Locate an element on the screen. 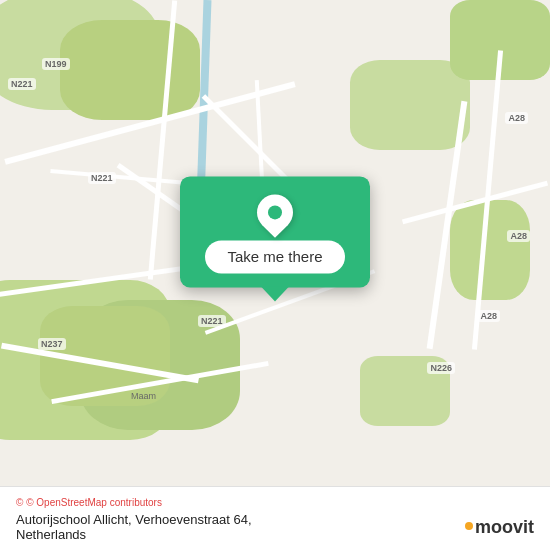 The height and width of the screenshot is (550, 550). road-label-n221-bot: N221 is located at coordinates (212, 321).